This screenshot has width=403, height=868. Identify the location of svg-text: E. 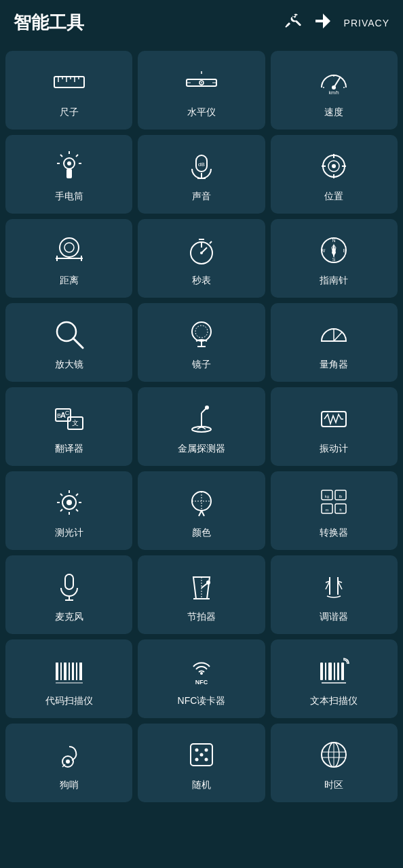
(345, 251).